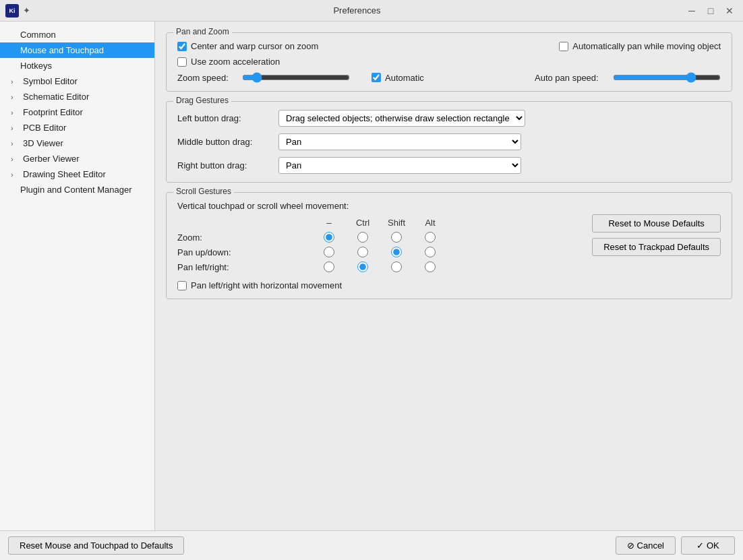  Describe the element at coordinates (329, 237) in the screenshot. I see `zoom-radio-dash` at that location.